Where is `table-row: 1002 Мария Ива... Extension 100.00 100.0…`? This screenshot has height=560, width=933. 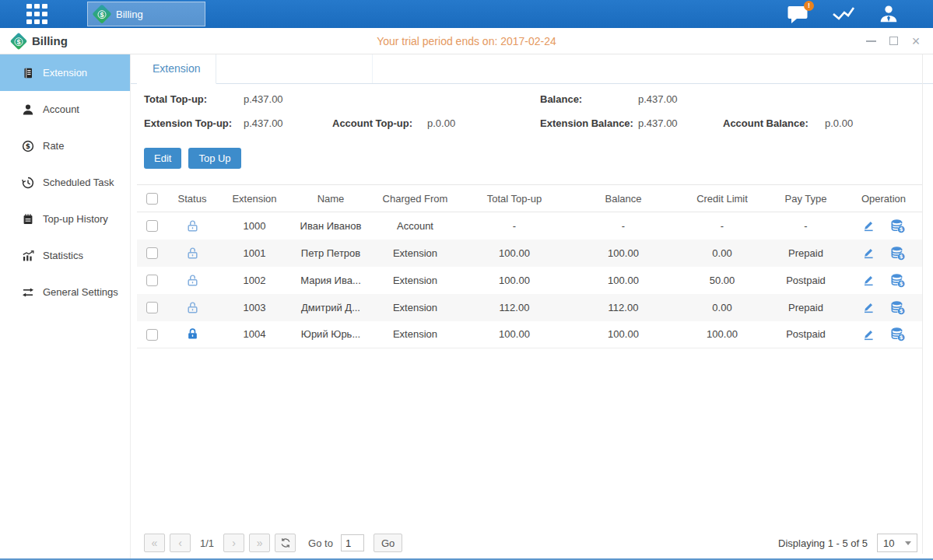 table-row: 1002 Мария Ива... Extension 100.00 100.0… is located at coordinates (529, 280).